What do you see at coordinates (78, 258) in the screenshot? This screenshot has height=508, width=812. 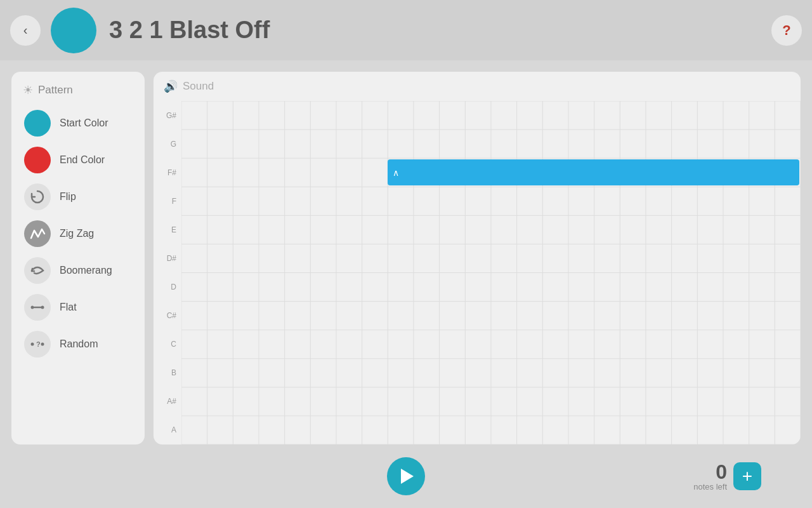 I see `sidebar: ☀ Pattern Start Color End Color Flip` at bounding box center [78, 258].